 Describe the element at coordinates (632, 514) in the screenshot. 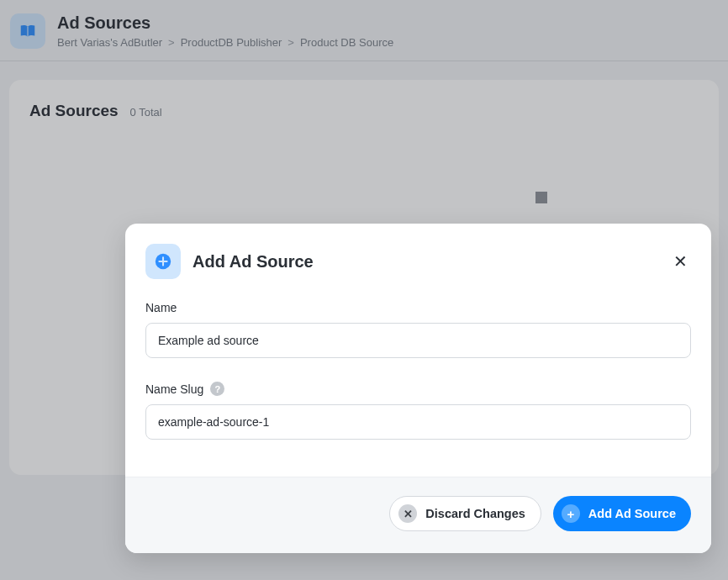

I see `add-label: Add Ad Source` at that location.